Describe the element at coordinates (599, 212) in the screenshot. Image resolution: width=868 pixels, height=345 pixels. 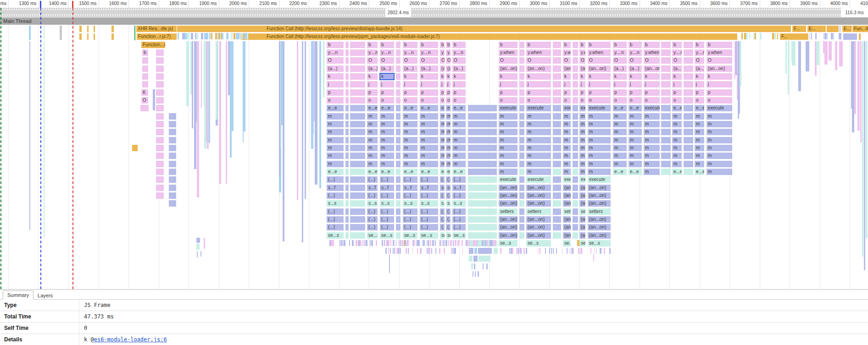
I see `flame-bar: setters` at that location.